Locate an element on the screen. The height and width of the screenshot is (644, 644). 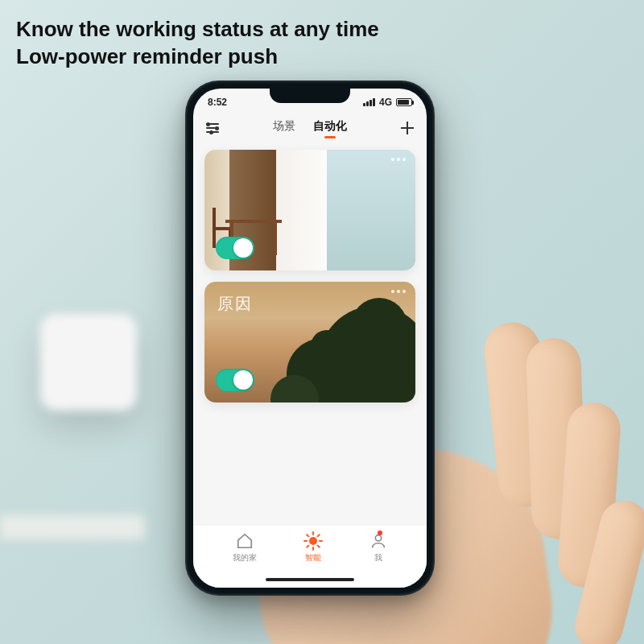
background-surface is located at coordinates (72, 527).